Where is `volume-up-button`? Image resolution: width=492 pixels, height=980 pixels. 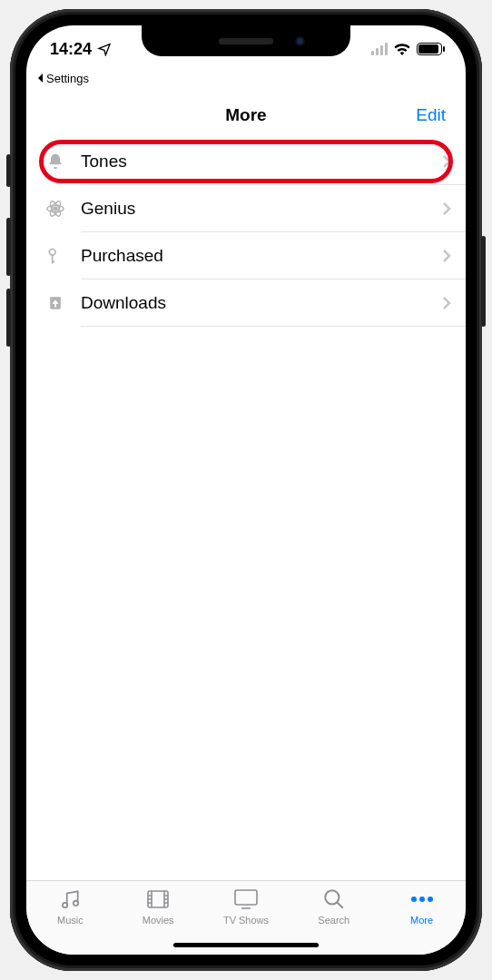
volume-up-button is located at coordinates (9, 247).